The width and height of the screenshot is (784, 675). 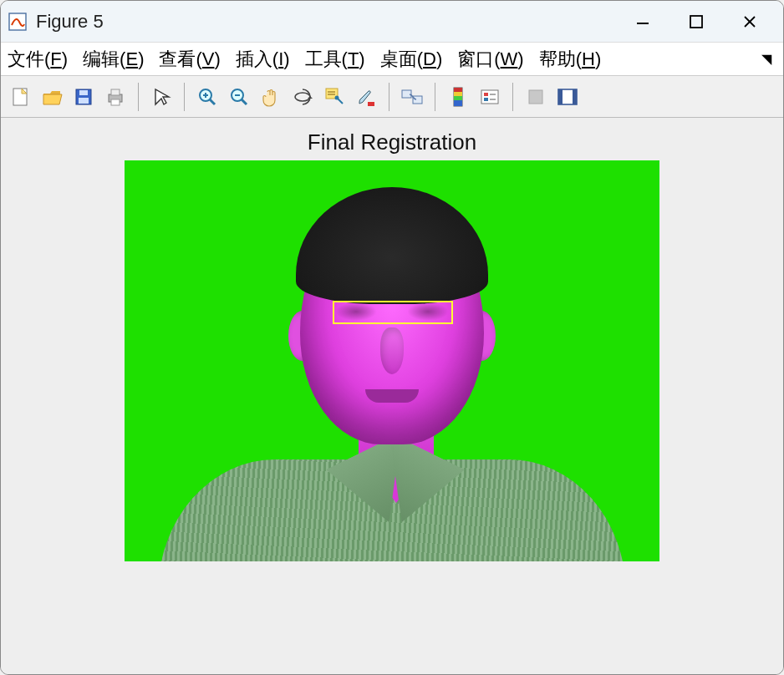 I want to click on insert-colorbar-button, so click(x=458, y=97).